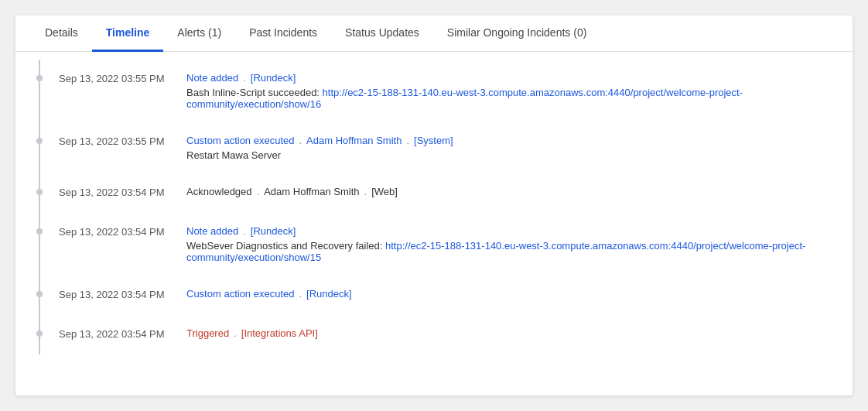 The image size is (868, 411). I want to click on timeline-content: Custom action executed . [Rundeck], so click(512, 296).